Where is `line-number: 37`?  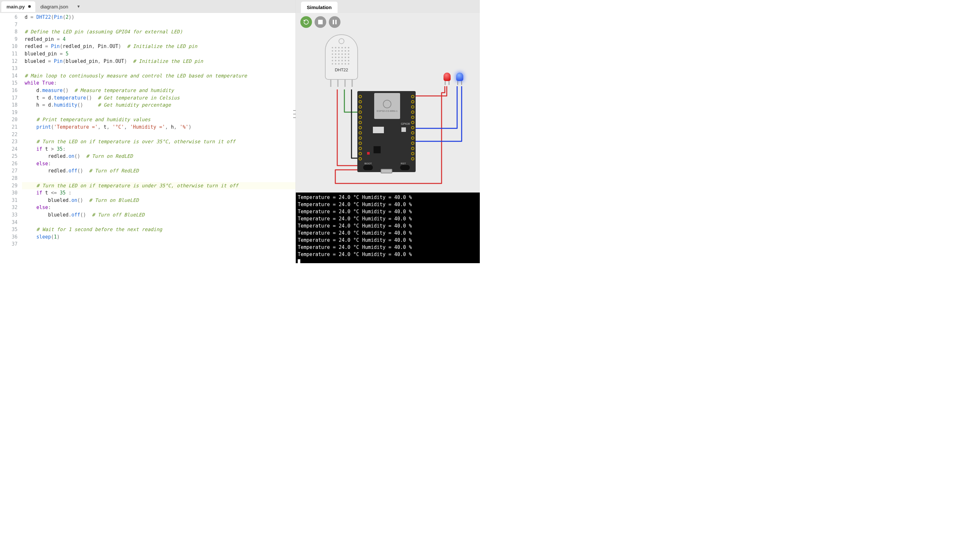 line-number: 37 is located at coordinates (9, 244).